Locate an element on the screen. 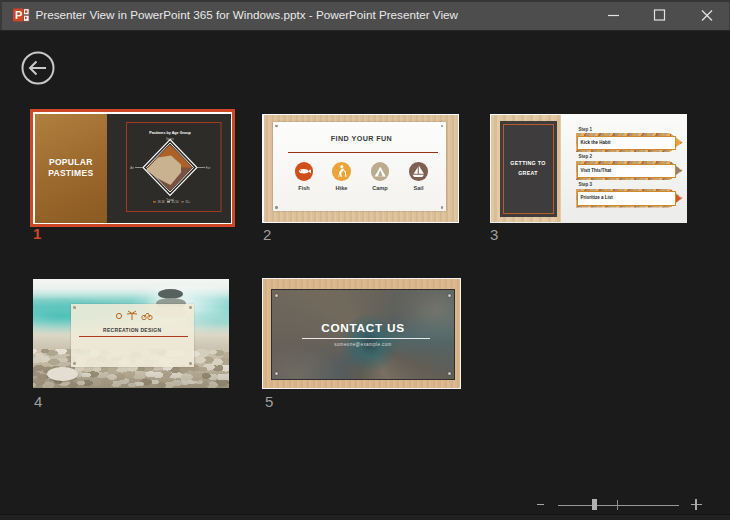  svg-text: 55+ is located at coordinates (188, 202).